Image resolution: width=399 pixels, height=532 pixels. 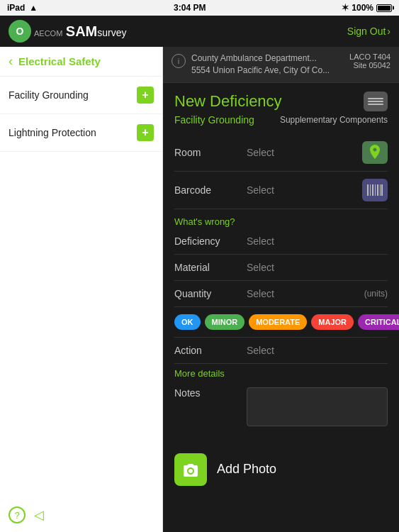 What do you see at coordinates (278, 322) in the screenshot?
I see `severity-moderate-button: MODERATE` at bounding box center [278, 322].